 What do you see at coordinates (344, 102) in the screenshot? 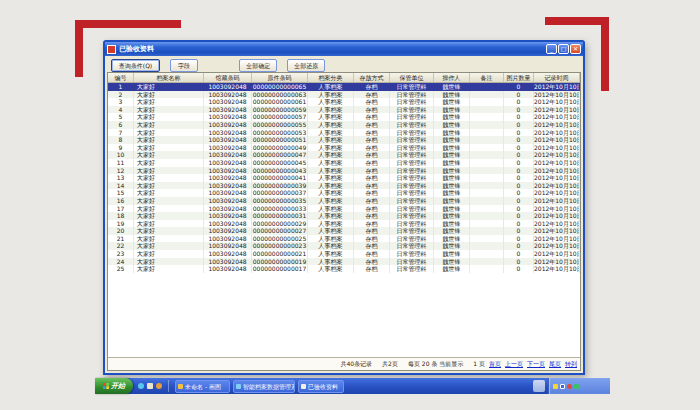
I see `table-row: 3大家好100309204800000000000061人事档案存档日常管理科魏…` at bounding box center [344, 102].